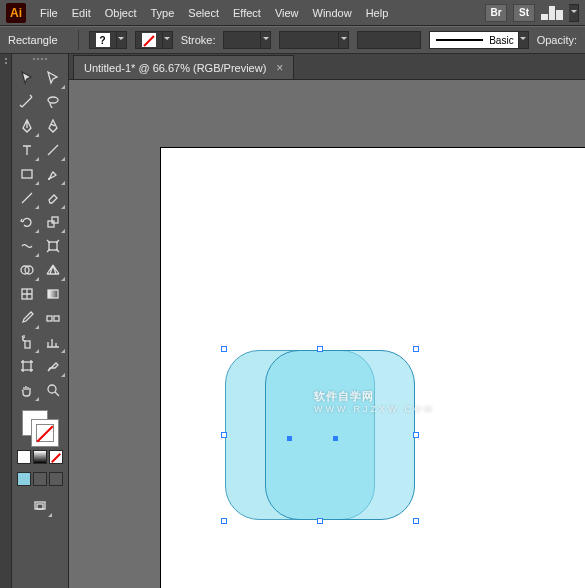  I want to click on curvature-tool, so click(53, 126).